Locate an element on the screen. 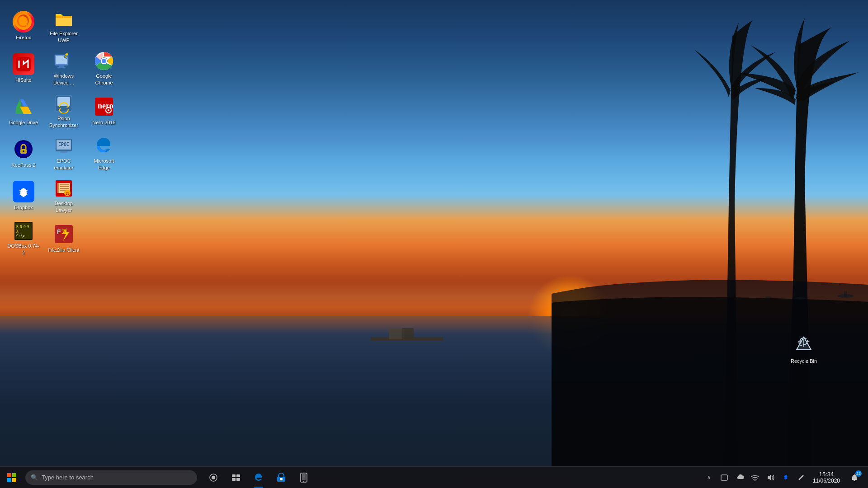  desktop-icon-ms-edge: Microsoft Edge is located at coordinates (104, 153).